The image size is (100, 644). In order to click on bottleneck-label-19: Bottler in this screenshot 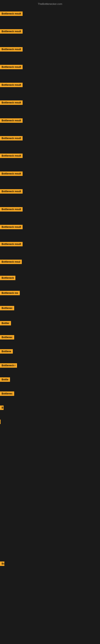, I will do `click(5, 323)`.